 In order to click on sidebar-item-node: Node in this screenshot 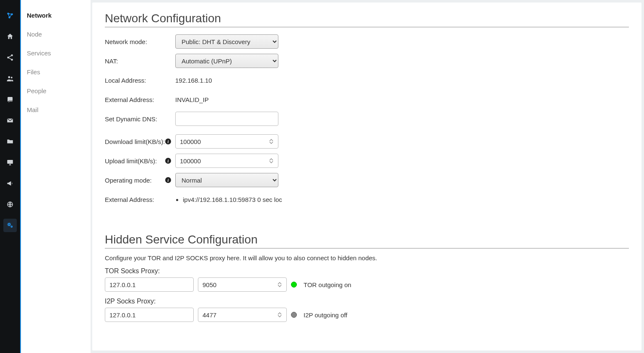, I will do `click(56, 34)`.